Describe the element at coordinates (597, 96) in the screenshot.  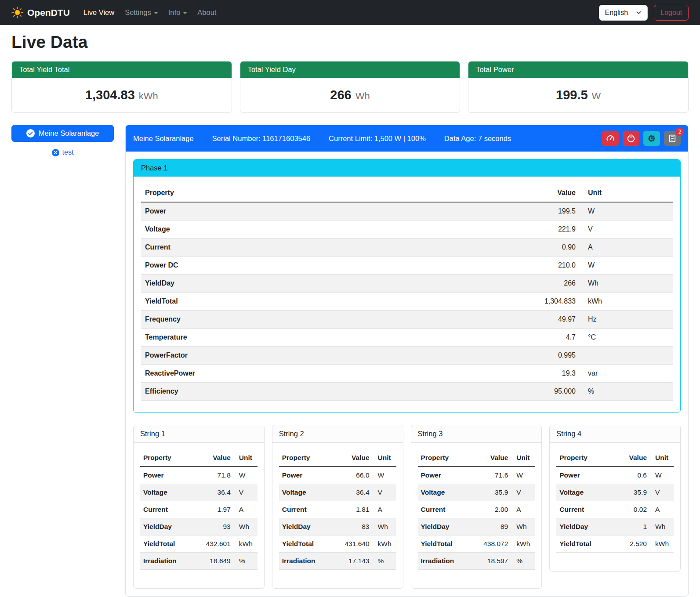
I see `summary-unit: W` at that location.